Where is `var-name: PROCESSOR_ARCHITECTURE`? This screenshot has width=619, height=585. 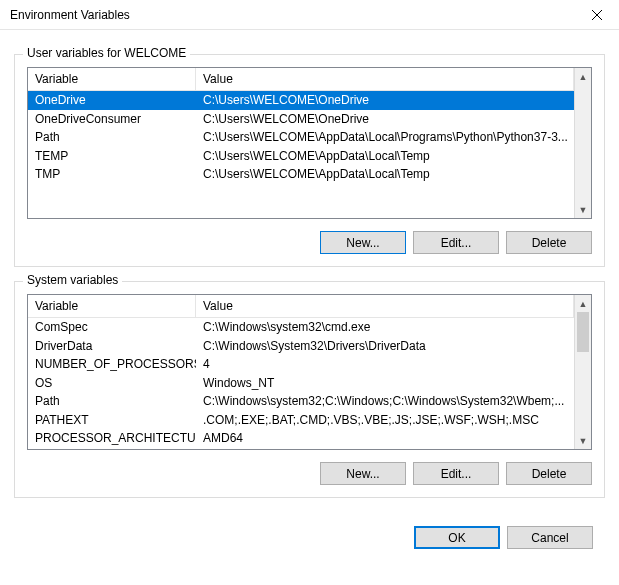
var-name: PROCESSOR_ARCHITECTURE is located at coordinates (112, 438).